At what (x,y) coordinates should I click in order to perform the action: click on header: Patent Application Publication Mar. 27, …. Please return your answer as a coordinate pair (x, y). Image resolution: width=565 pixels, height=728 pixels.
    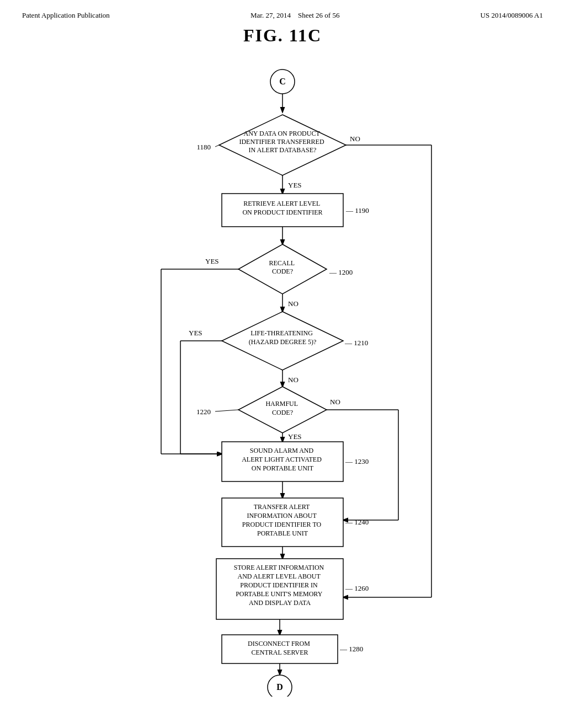
    Looking at the image, I should click on (282, 15).